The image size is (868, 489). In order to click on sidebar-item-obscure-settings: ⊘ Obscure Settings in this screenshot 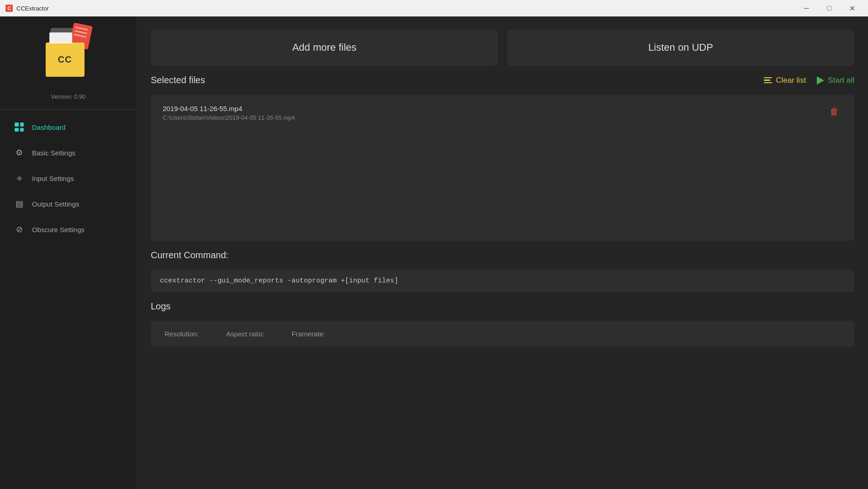, I will do `click(69, 229)`.